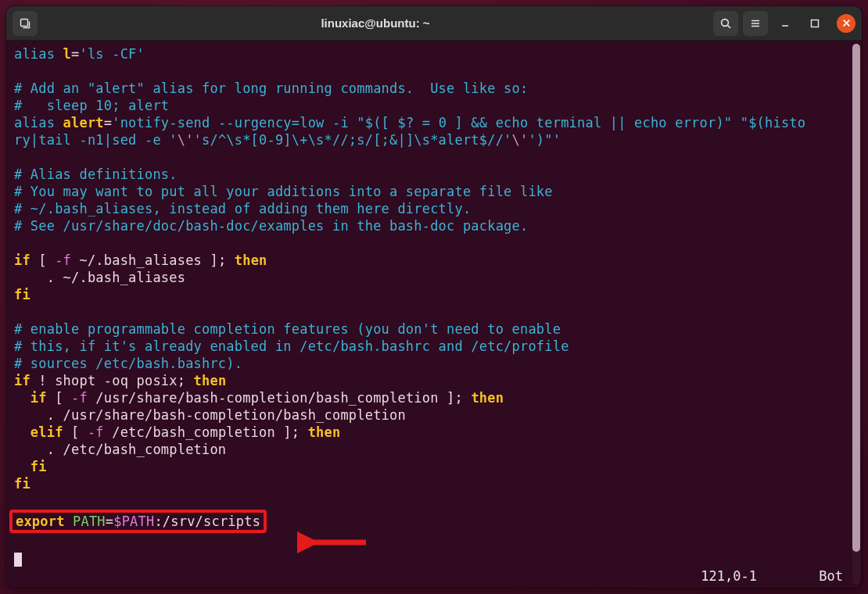  What do you see at coordinates (755, 23) in the screenshot?
I see `hamburger-icon` at bounding box center [755, 23].